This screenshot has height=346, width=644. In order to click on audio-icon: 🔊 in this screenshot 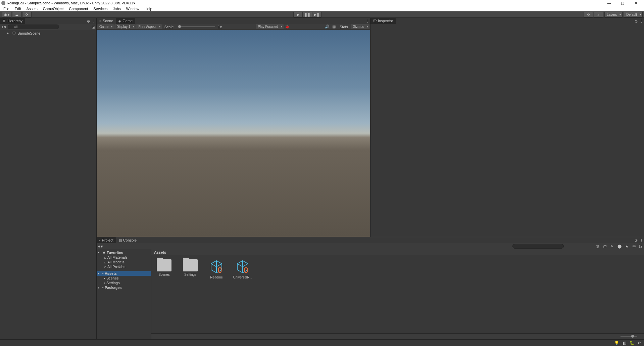, I will do `click(327, 27)`.